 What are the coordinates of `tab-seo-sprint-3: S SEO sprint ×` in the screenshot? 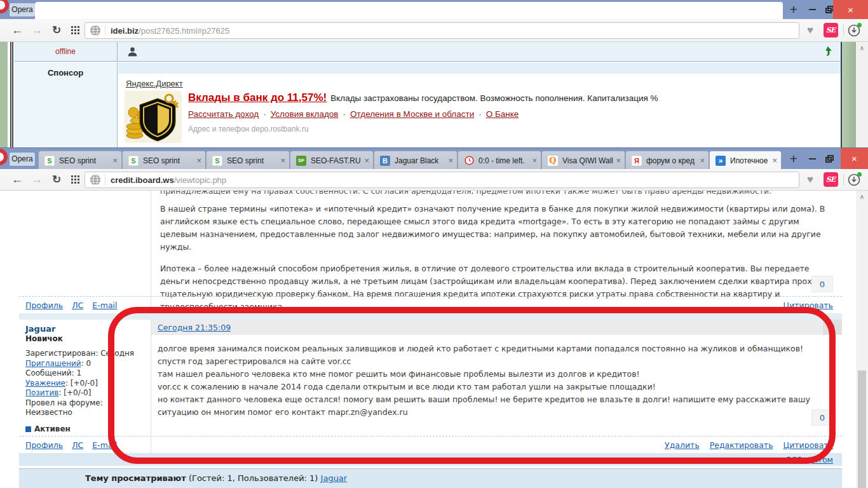 It's located at (248, 160).